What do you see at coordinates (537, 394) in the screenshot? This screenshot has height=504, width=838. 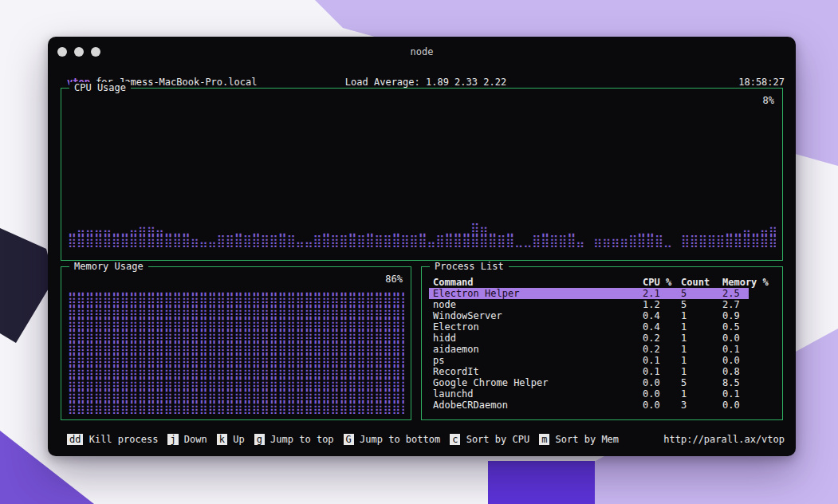 I see `process-cell: launchd` at bounding box center [537, 394].